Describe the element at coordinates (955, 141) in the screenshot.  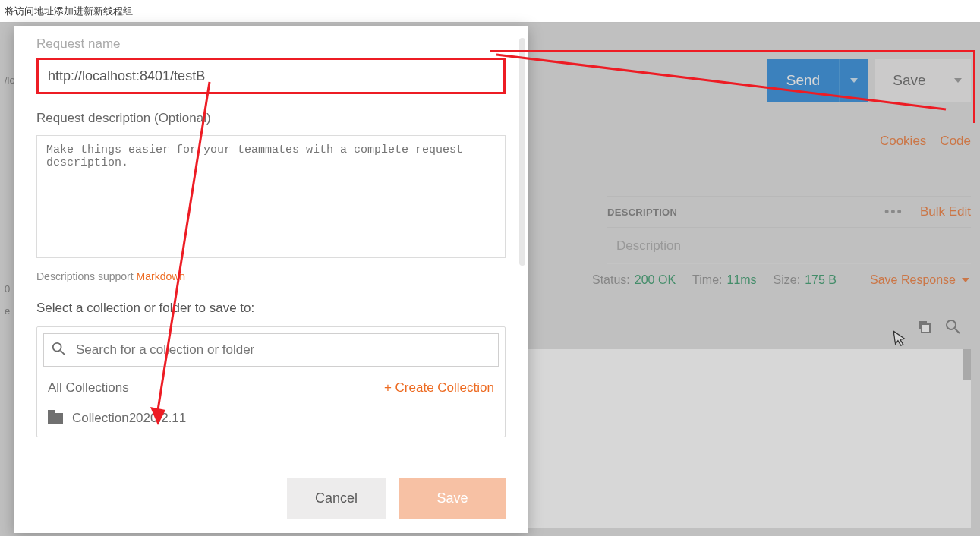
I see `code-link: Code` at that location.